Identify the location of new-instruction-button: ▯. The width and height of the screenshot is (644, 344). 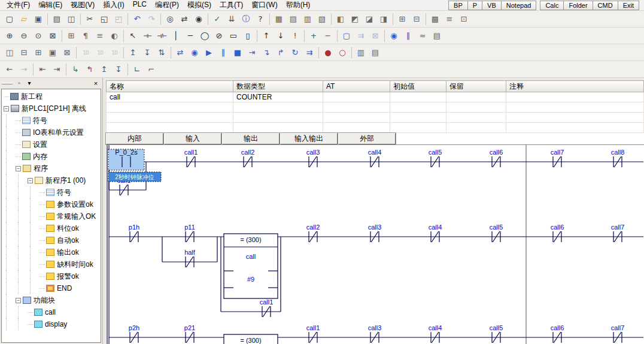
(248, 36).